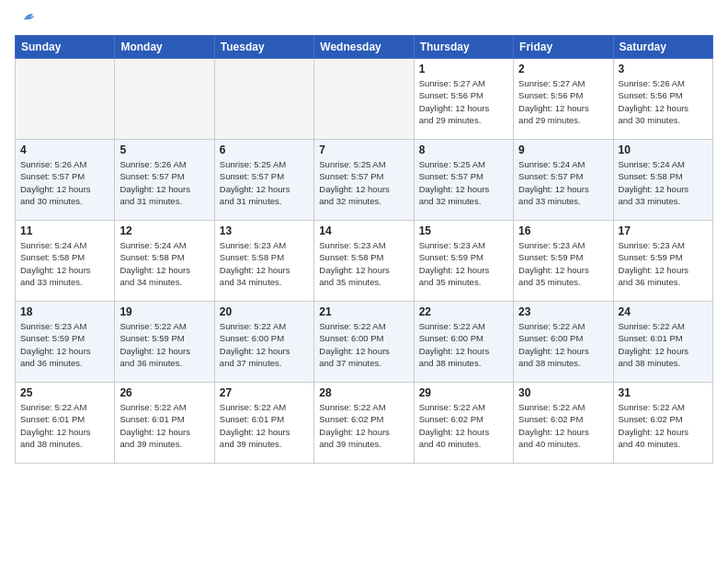 The width and height of the screenshot is (728, 563). Describe the element at coordinates (664, 69) in the screenshot. I see `day-number: 3` at that location.